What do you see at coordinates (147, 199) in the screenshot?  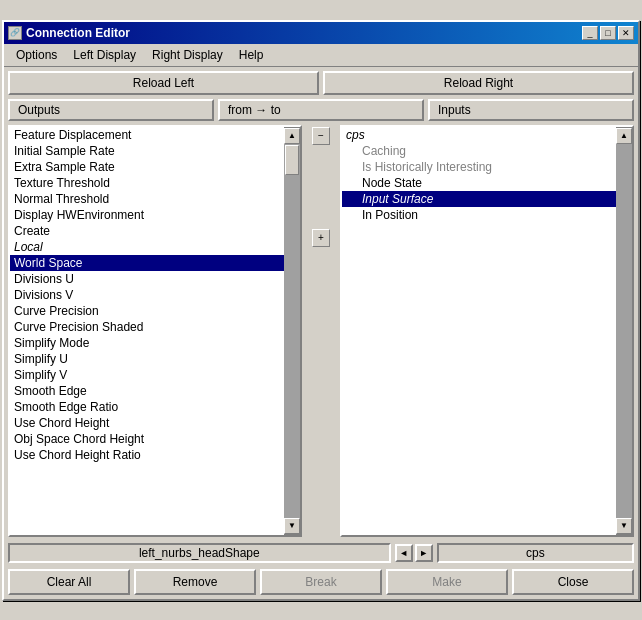 I see `list-item: Normal Threshold` at bounding box center [147, 199].